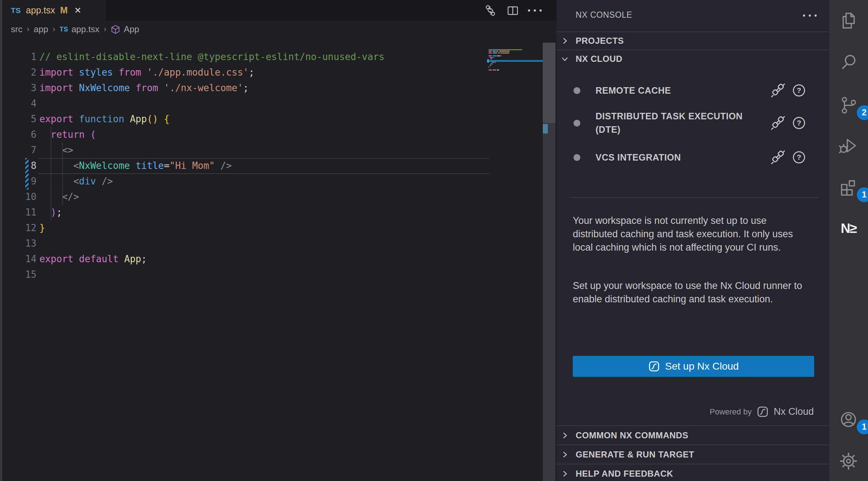  What do you see at coordinates (264, 158) in the screenshot?
I see `current-line-border-top` at bounding box center [264, 158].